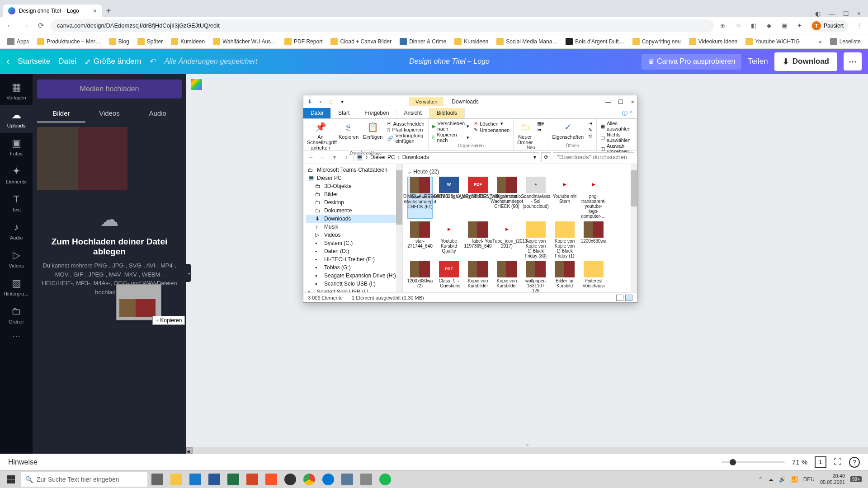 The height and width of the screenshot is (488, 868). I want to click on doc-title: Design ohne Titel – Logo, so click(449, 61).